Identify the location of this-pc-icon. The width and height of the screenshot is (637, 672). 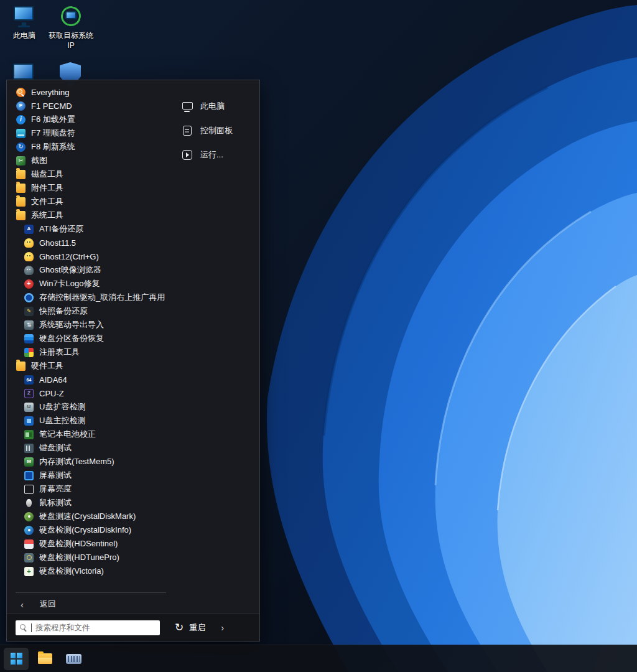
(24, 17).